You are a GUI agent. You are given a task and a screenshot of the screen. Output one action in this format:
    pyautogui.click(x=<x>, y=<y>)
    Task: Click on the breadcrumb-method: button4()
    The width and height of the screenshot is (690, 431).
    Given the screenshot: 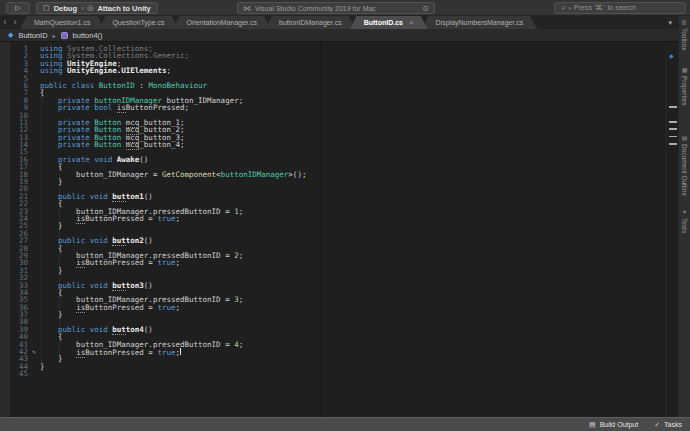 What is the action you would take?
    pyautogui.click(x=88, y=36)
    